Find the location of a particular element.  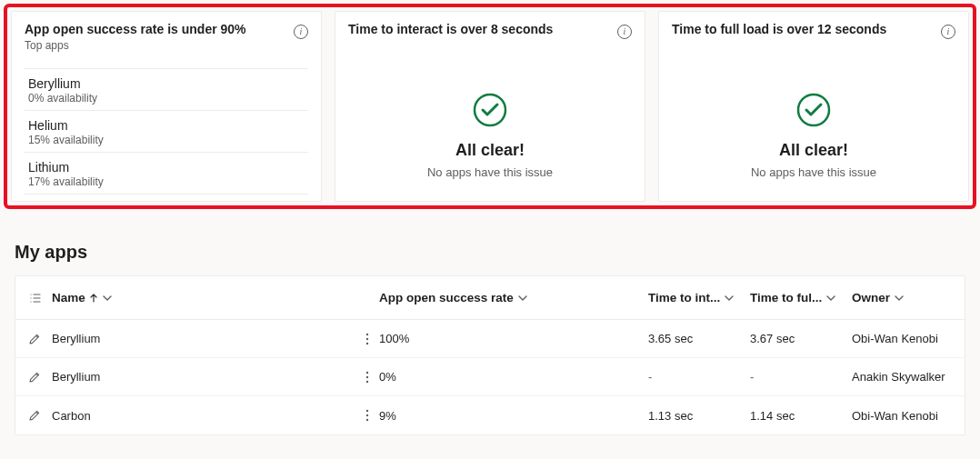

col-header-label: Owner is located at coordinates (871, 298).